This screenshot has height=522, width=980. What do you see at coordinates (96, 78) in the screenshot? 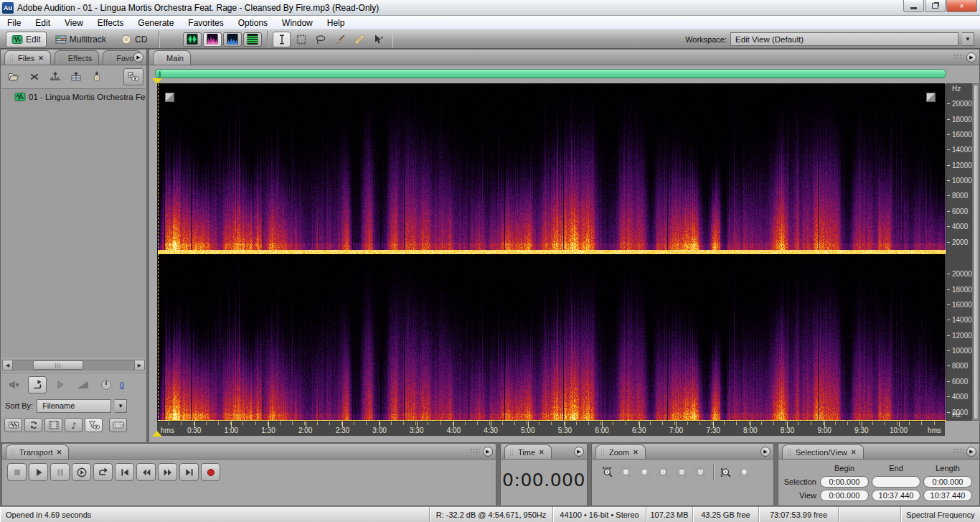
I see `import-cd-button` at bounding box center [96, 78].